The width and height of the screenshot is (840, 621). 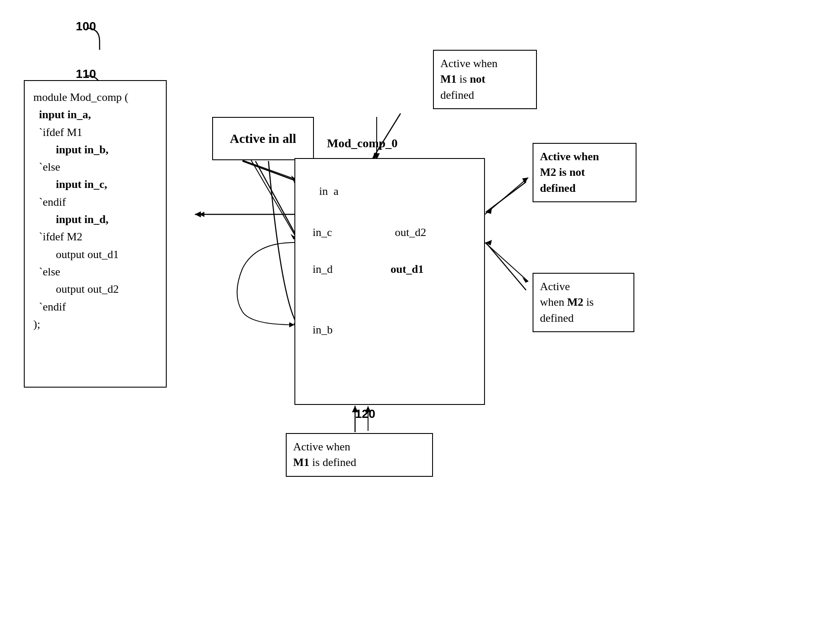 I want to click on mod-comp-title: Mod_comp_0, so click(x=362, y=143).